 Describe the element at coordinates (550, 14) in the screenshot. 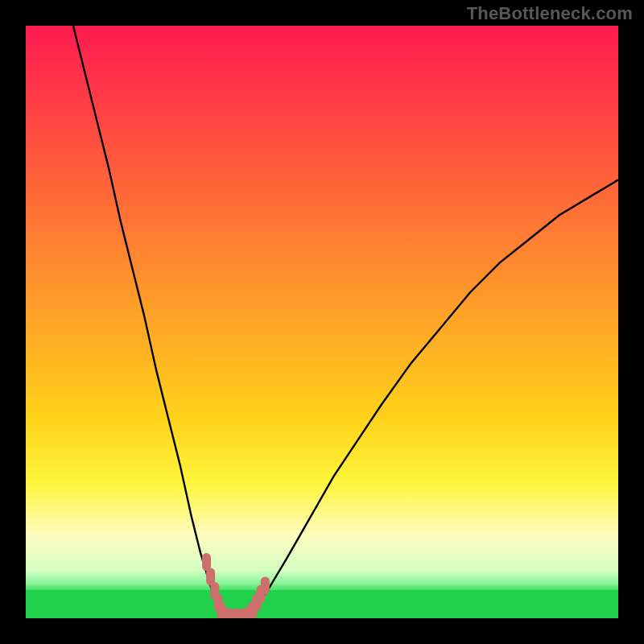

I see `watermark-text: TheBottleneck.com` at that location.